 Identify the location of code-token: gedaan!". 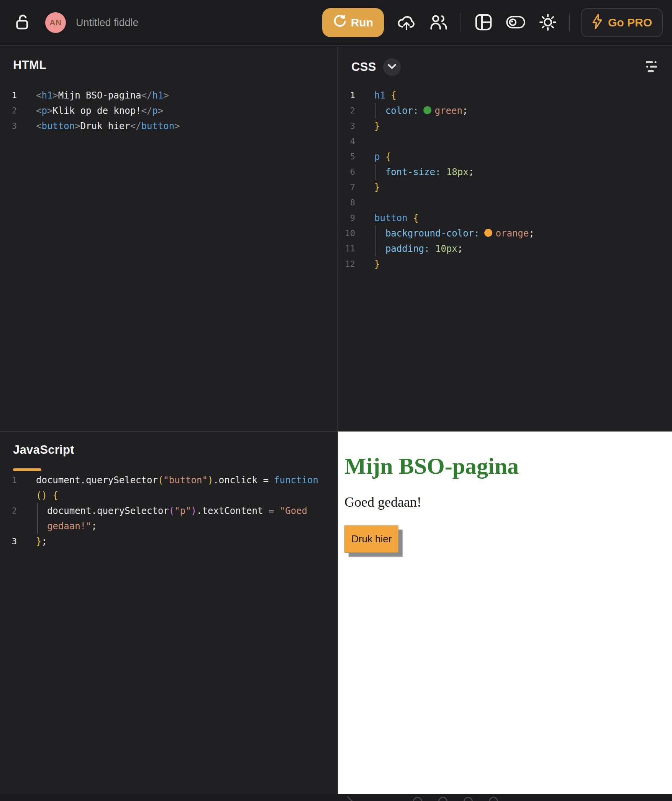
(69, 526).